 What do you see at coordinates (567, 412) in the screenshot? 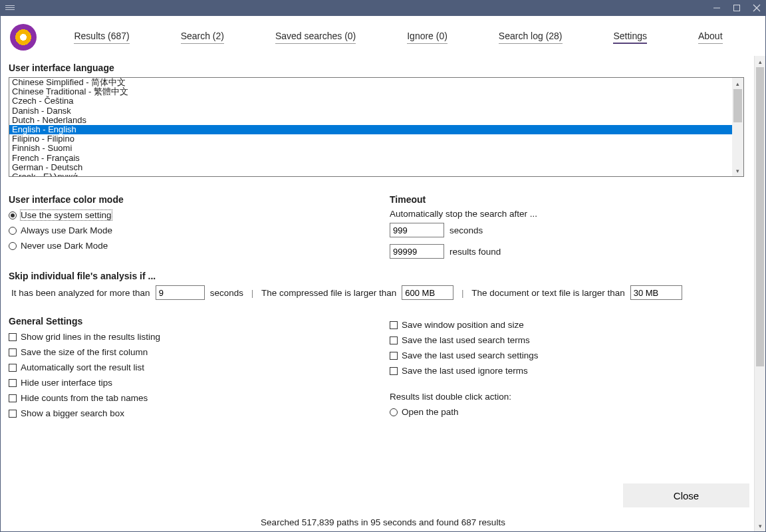
I see `dblclick-open-path: Open the path` at bounding box center [567, 412].